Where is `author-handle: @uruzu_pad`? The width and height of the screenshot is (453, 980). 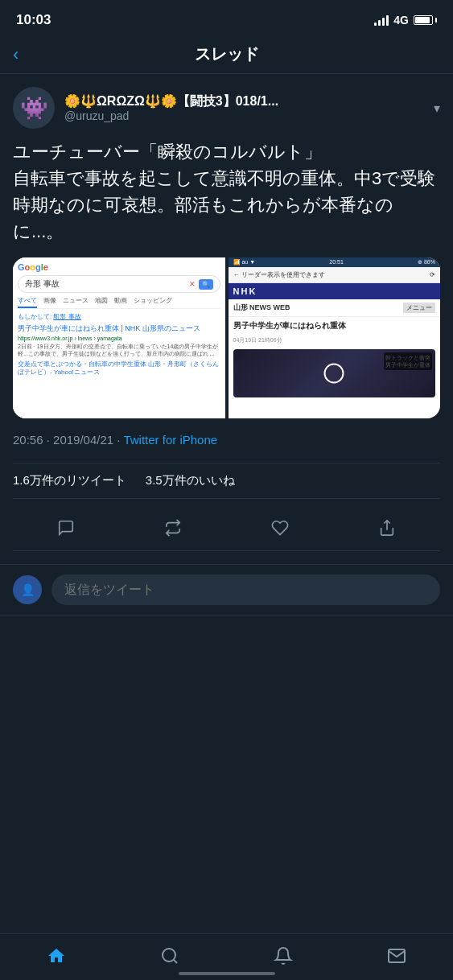 author-handle: @uruzu_pad is located at coordinates (245, 116).